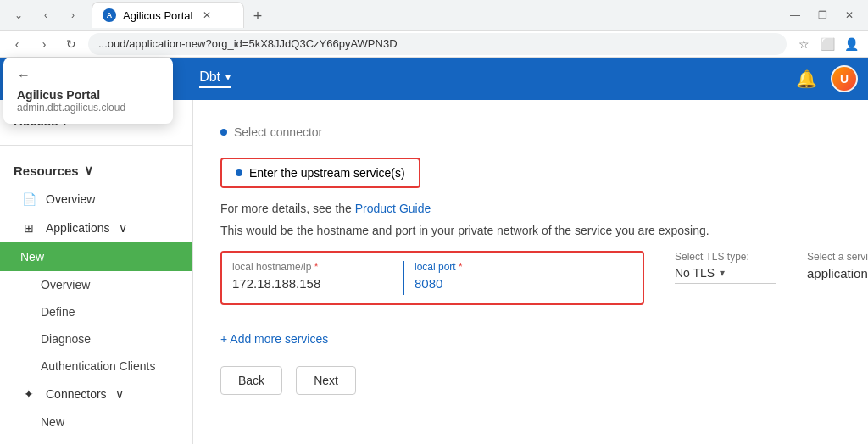 The width and height of the screenshot is (868, 444). I want to click on org-name: Dbt, so click(210, 77).